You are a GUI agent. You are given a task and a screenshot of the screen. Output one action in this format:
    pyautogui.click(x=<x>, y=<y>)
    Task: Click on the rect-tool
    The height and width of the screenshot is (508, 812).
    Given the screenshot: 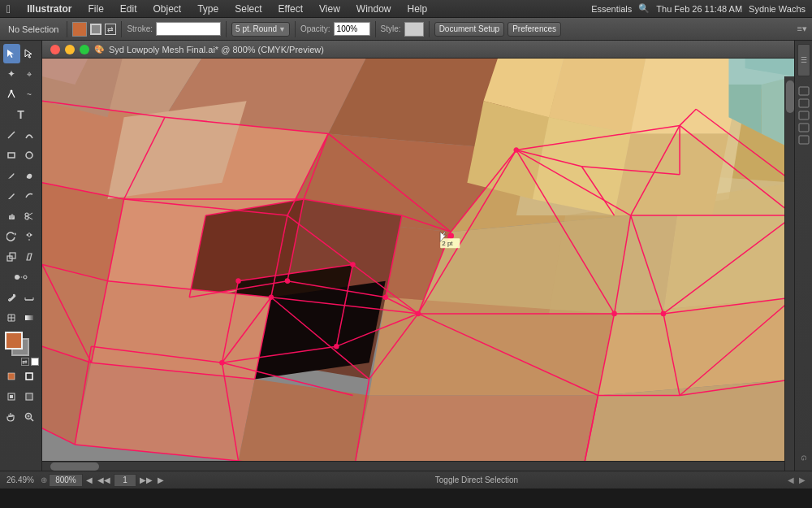 What is the action you would take?
    pyautogui.click(x=11, y=155)
    